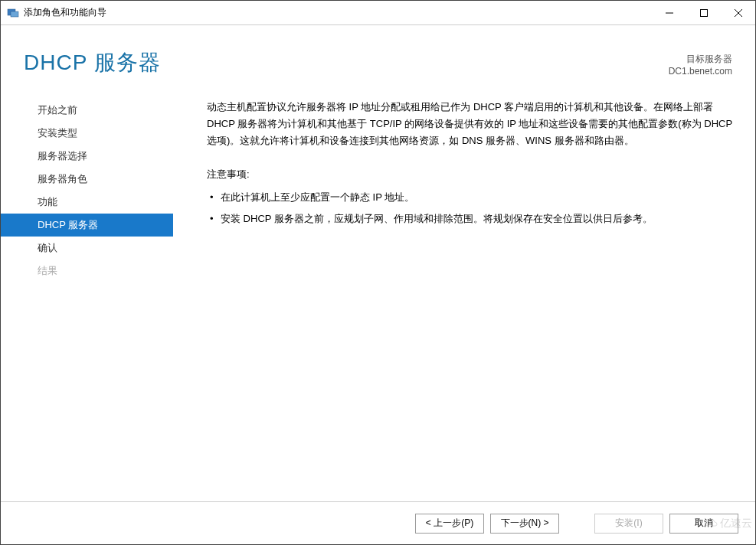  Describe the element at coordinates (703, 12) in the screenshot. I see `maximize-button` at that location.